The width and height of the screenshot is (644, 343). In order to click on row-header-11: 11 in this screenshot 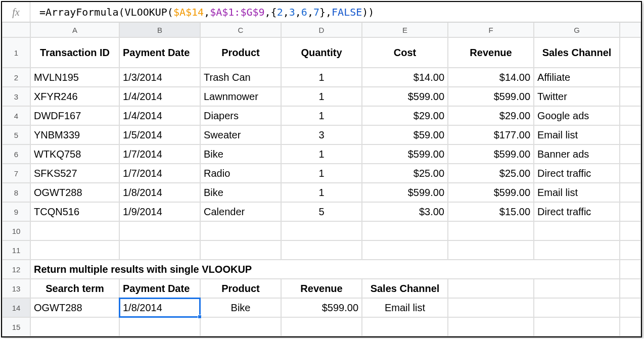, I will do `click(16, 250)`.